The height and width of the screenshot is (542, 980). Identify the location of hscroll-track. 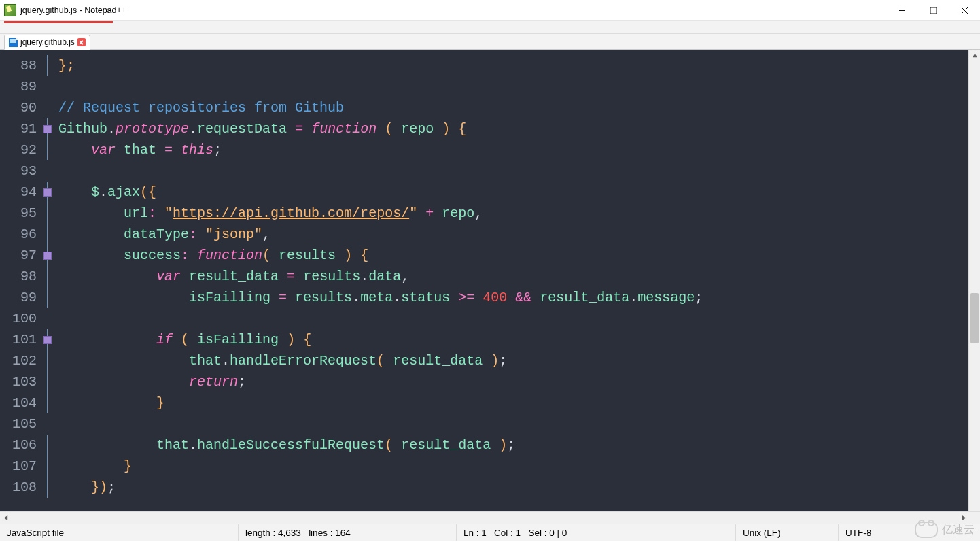
(485, 518).